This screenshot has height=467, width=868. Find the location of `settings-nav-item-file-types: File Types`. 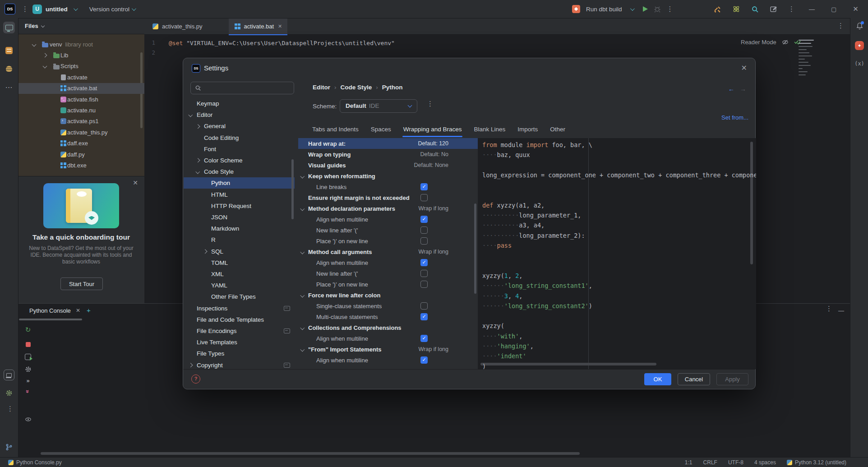

settings-nav-item-file-types: File Types is located at coordinates (239, 354).